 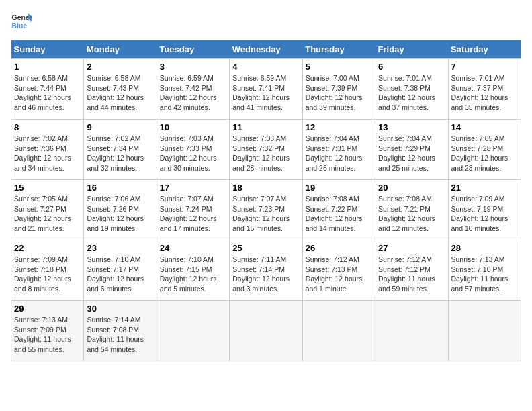 I want to click on day-number: 13, so click(x=411, y=128).